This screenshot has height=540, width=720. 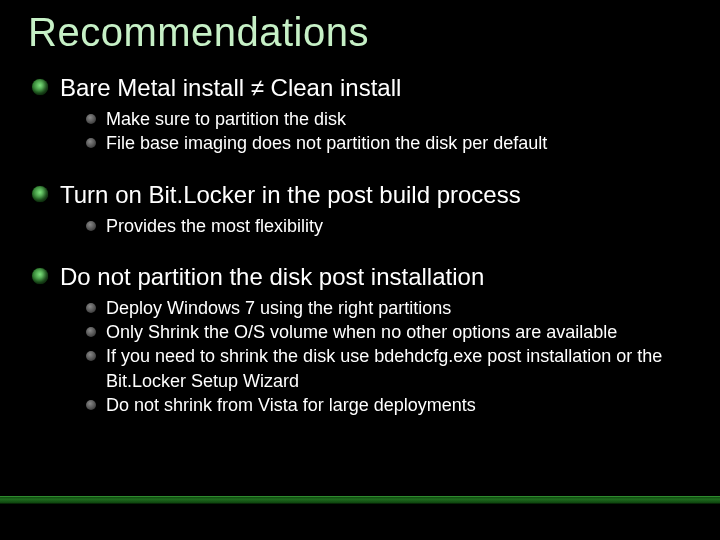 What do you see at coordinates (388, 332) in the screenshot?
I see `sub-item: Only Shrink the O/S volume when no other…` at bounding box center [388, 332].